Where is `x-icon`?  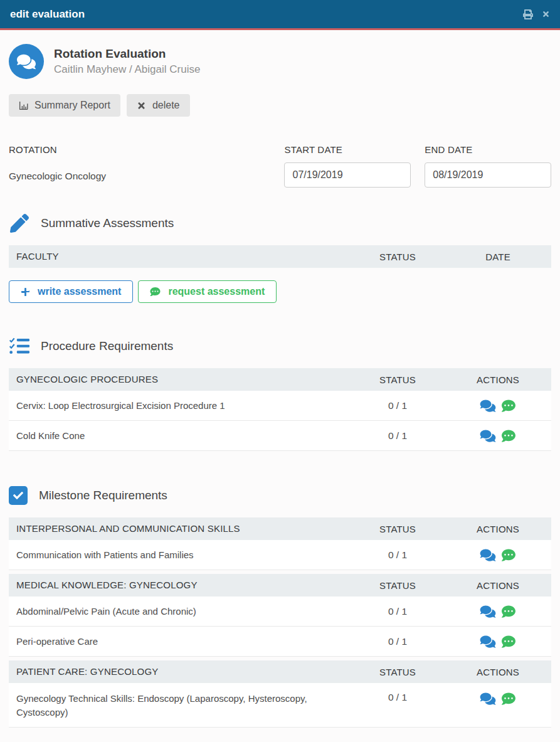 x-icon is located at coordinates (142, 105).